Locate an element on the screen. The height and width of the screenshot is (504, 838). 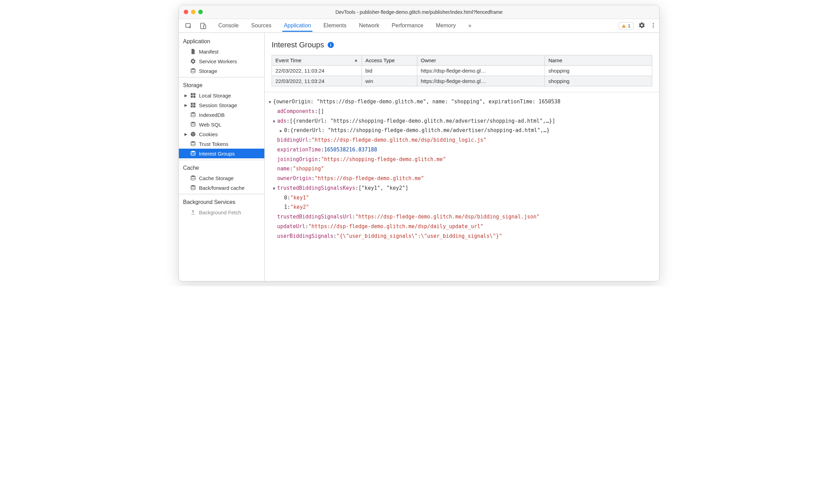
section-cache: Cache is located at coordinates (221, 167).